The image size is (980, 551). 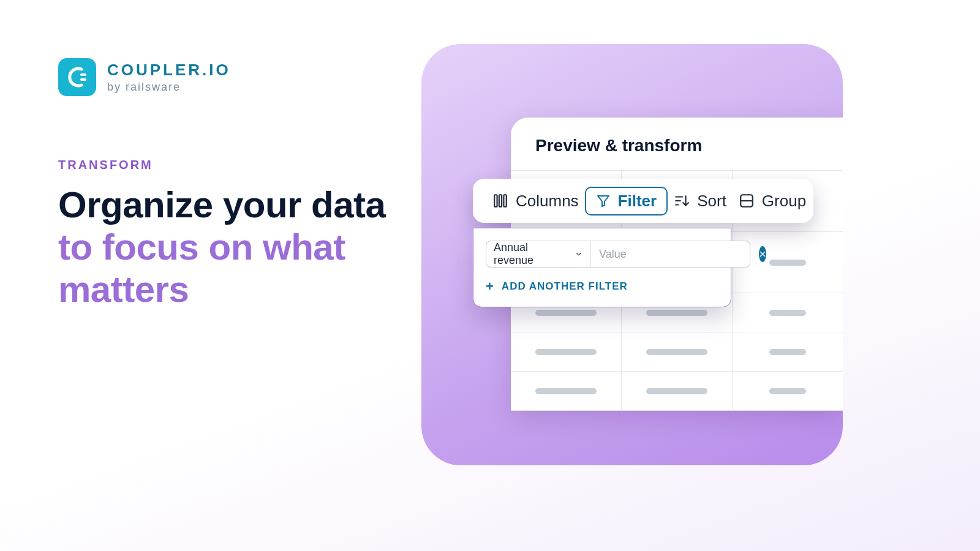 I want to click on add-filter-button: + ADD ANOTHER FILTER, so click(x=602, y=287).